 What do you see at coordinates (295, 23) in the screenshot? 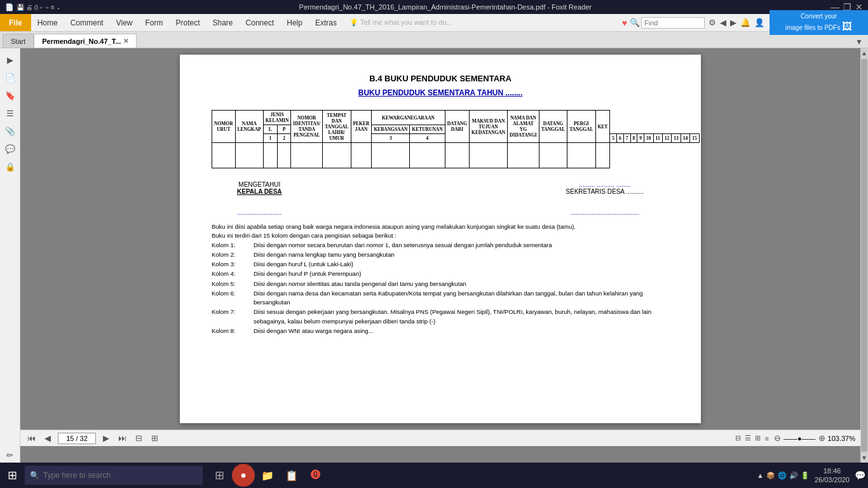
I see `menu-help: Help` at bounding box center [295, 23].